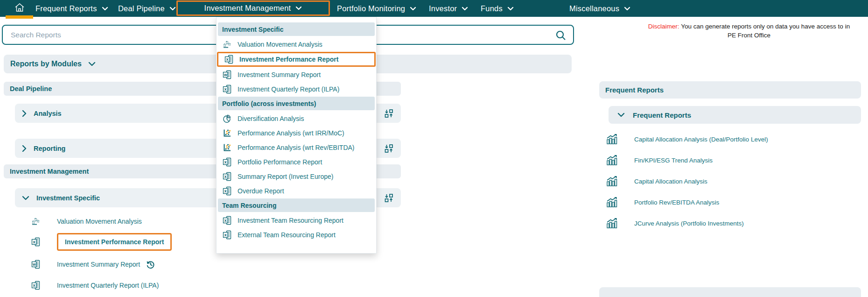  Describe the element at coordinates (290, 220) in the screenshot. I see `dropdown-item-label: Investment Team Resourcing Report` at that location.